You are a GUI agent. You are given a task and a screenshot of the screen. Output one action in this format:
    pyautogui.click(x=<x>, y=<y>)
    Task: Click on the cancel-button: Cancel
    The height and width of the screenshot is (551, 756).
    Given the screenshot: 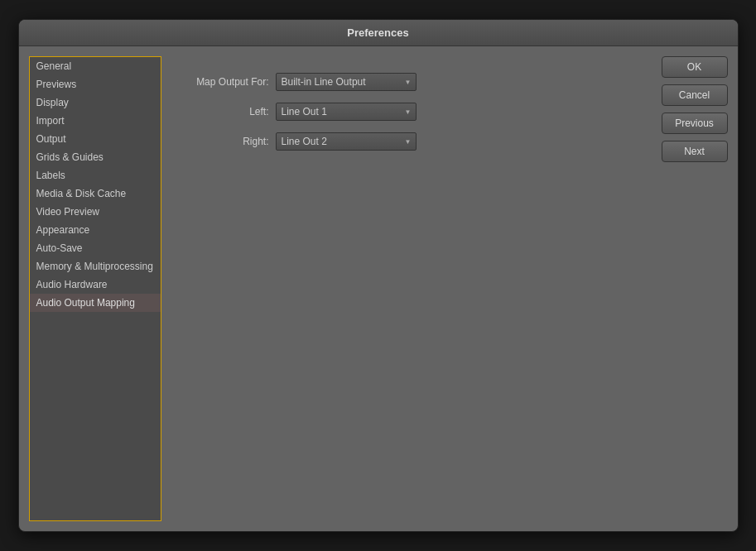 What is the action you would take?
    pyautogui.click(x=695, y=95)
    